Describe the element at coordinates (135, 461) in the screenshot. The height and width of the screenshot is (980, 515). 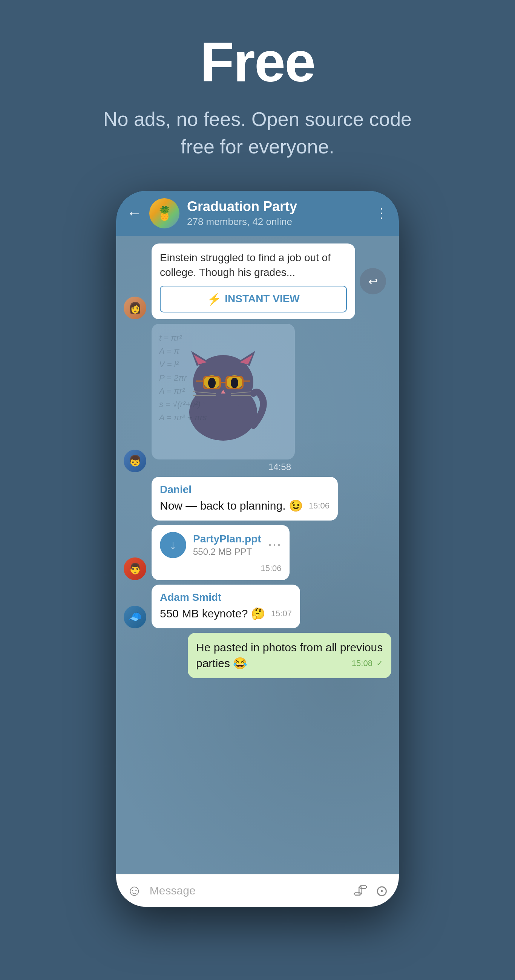
I see `avatar: 👦` at that location.